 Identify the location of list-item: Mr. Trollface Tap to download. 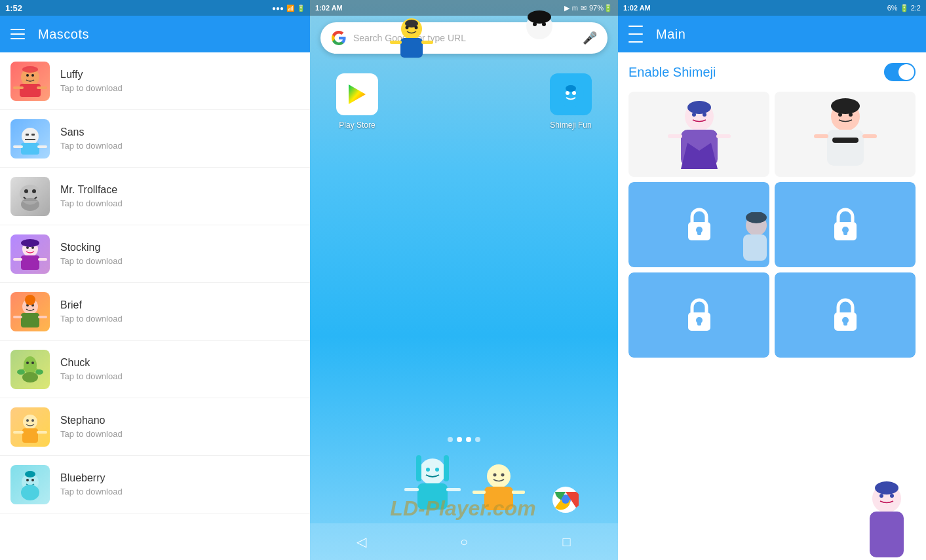
(155, 196).